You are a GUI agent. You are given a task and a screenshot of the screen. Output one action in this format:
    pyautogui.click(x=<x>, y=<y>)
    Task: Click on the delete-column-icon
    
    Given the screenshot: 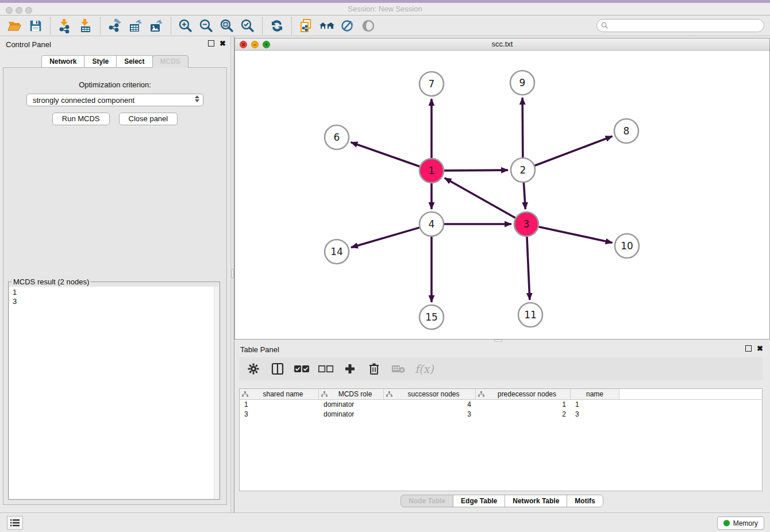 What is the action you would take?
    pyautogui.click(x=374, y=369)
    